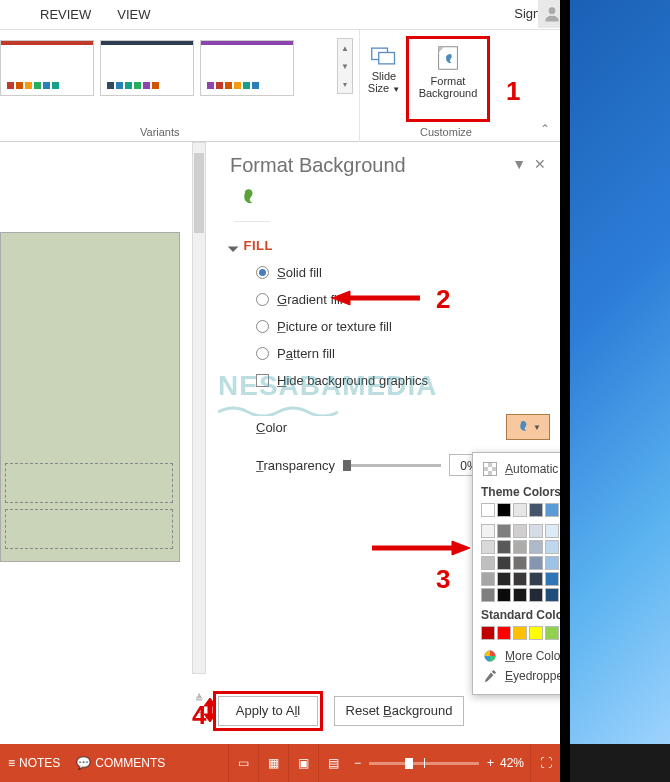 This screenshot has height=782, width=670. What do you see at coordinates (199, 408) in the screenshot?
I see `edit-scrollbar: ≜⩡` at bounding box center [199, 408].